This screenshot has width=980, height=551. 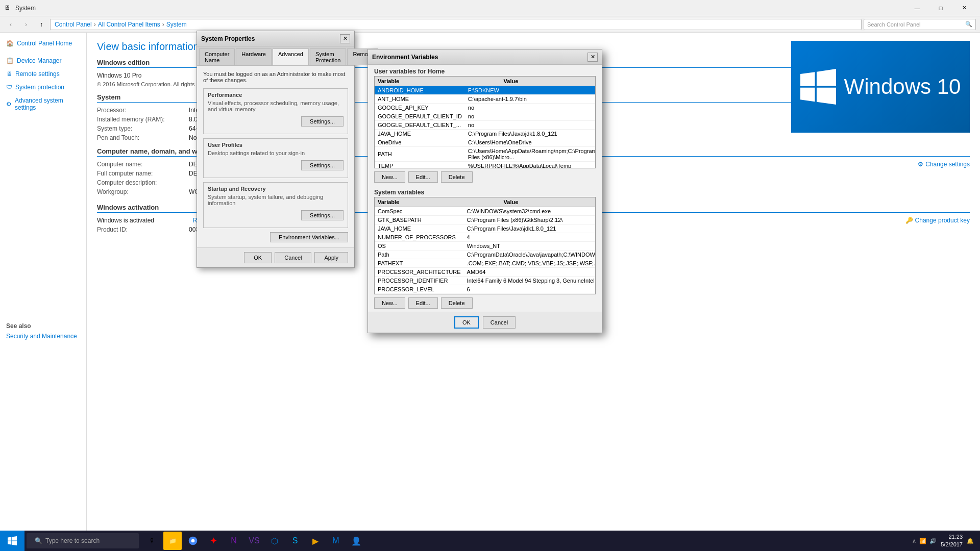 I want to click on user-vars-scroll: ANDROID_HOMEF:\SDKNEWANT_HOMEC:\apache-a…, so click(x=485, y=127).